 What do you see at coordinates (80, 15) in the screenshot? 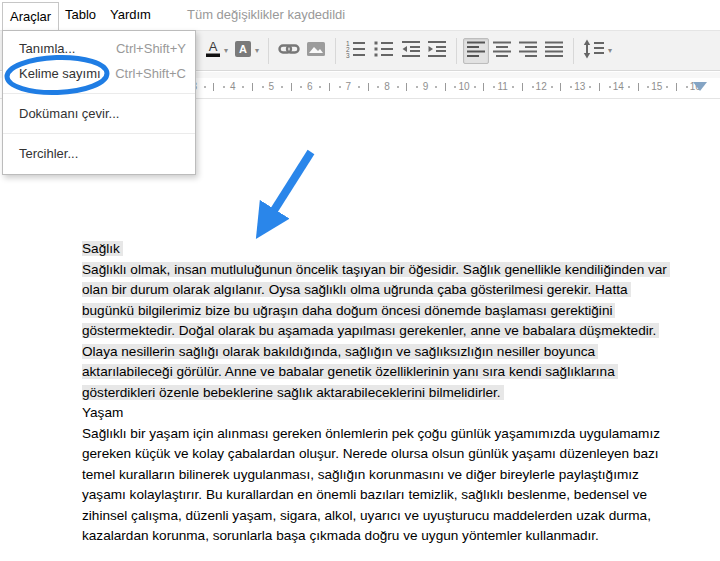
I see `menu-table: Tablo` at bounding box center [80, 15].